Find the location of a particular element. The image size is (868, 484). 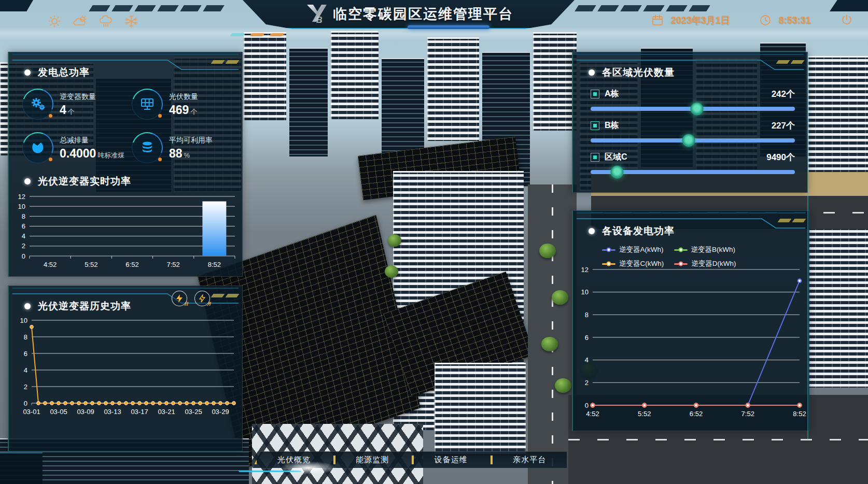

svg-text: 03-01 is located at coordinates (31, 411).